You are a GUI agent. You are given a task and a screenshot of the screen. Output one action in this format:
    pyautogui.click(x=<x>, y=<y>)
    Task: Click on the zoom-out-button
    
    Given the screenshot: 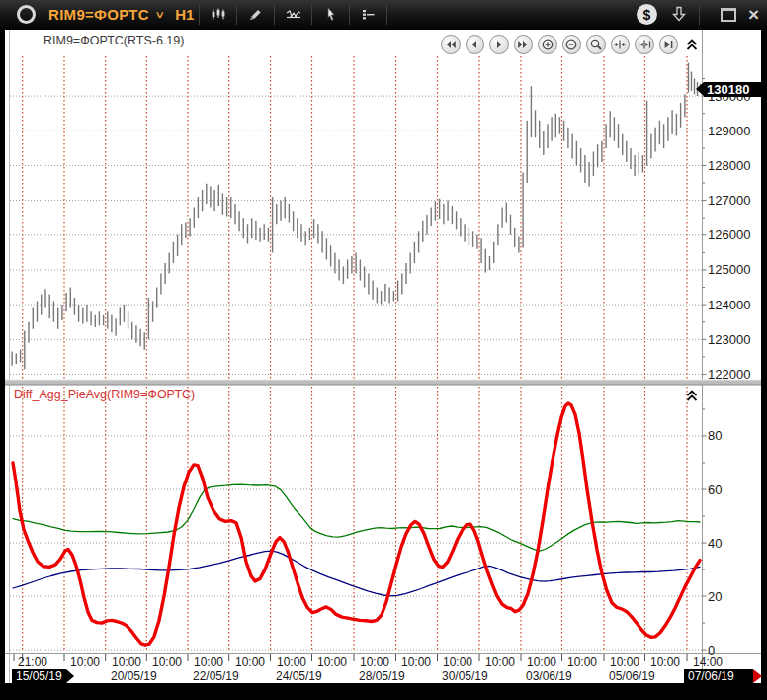 What is the action you would take?
    pyautogui.click(x=572, y=44)
    